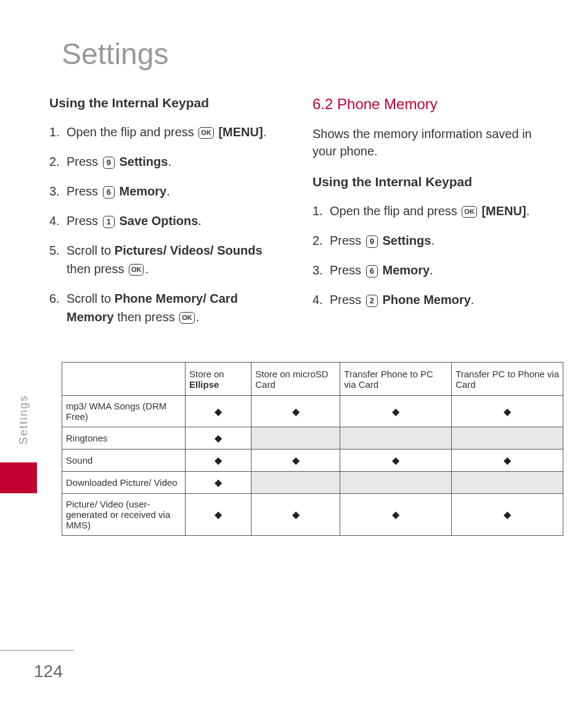 Image resolution: width=588 pixels, height=706 pixels. What do you see at coordinates (313, 412) in the screenshot?
I see `table-row: mp3/ WMA Songs (DRM Free)◆◆◆◆` at bounding box center [313, 412].